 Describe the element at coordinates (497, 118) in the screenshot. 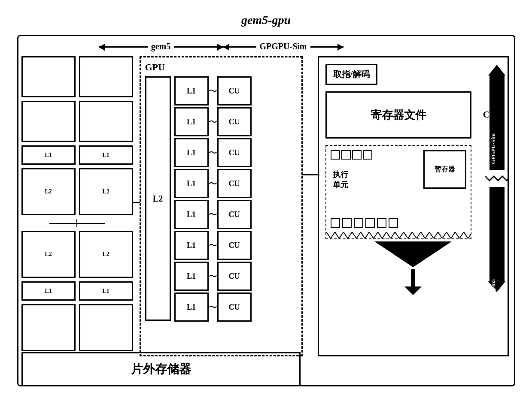

I see `gpgpu-sim-arrow-up: GPGPU-Sim` at that location.